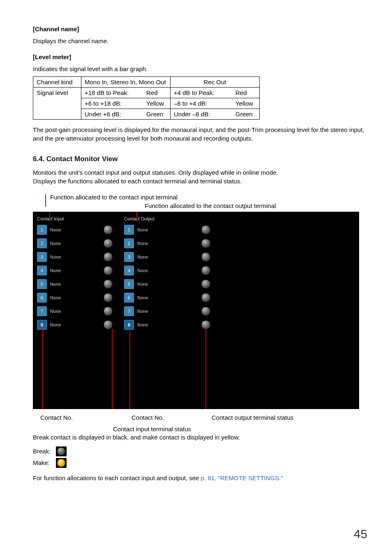  Describe the element at coordinates (215, 114) in the screenshot. I see `table-cell: Under –8 dB: Green` at that location.